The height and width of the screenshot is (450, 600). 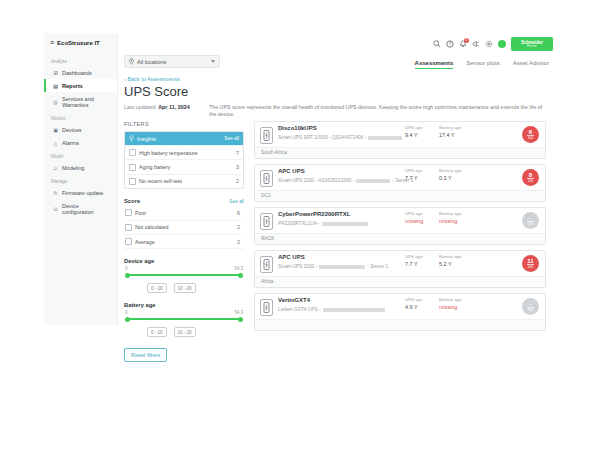 I want to click on score-header: Score See all, so click(x=184, y=201).